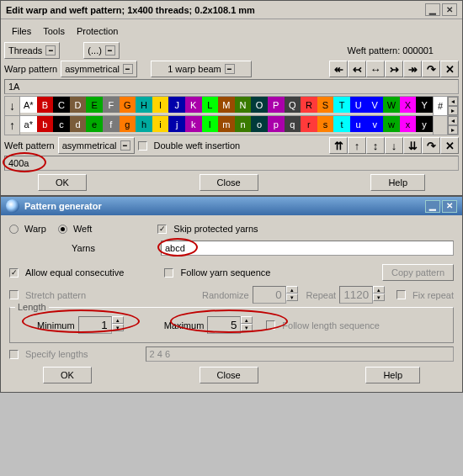 The width and height of the screenshot is (463, 476). Describe the element at coordinates (128, 124) in the screenshot. I see `yarn-swatch-g: g` at that location.